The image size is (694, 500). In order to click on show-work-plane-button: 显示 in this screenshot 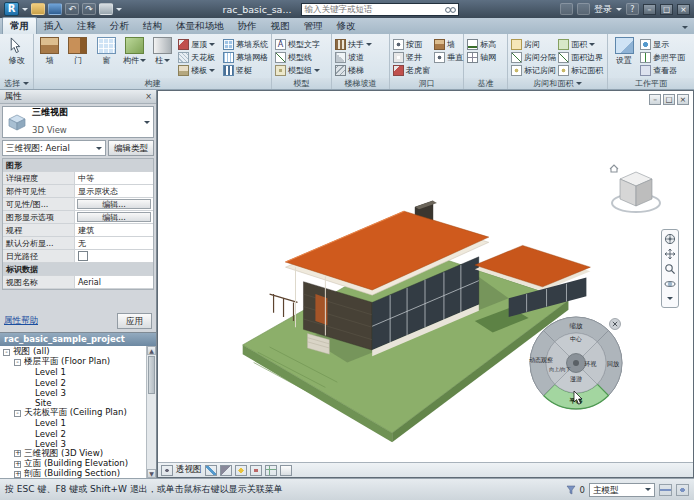, I will do `click(663, 44)`.